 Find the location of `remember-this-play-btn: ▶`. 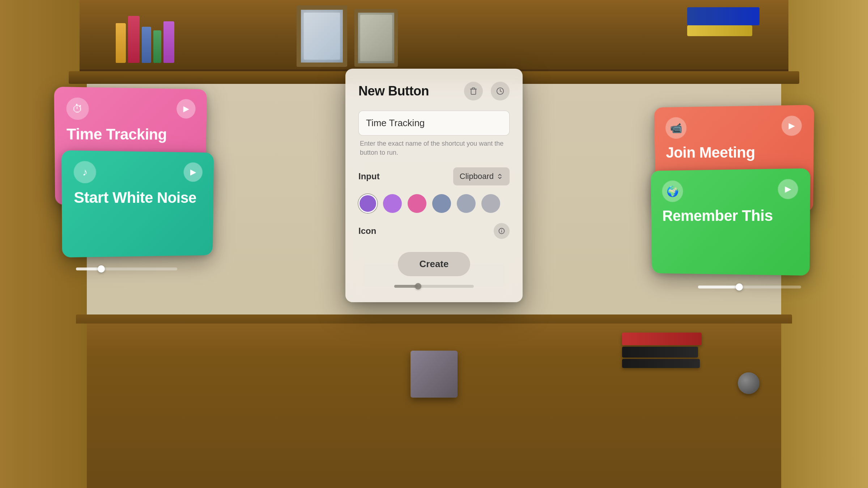

remember-this-play-btn: ▶ is located at coordinates (788, 189).